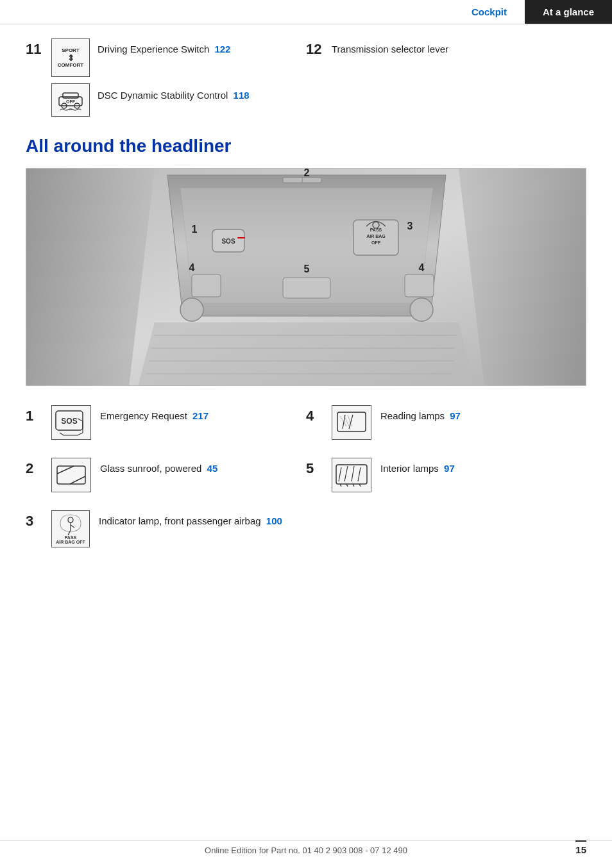 This screenshot has height=868, width=612. Describe the element at coordinates (71, 529) in the screenshot. I see `item-3-icon: PASS AIR BAG OFF` at that location.